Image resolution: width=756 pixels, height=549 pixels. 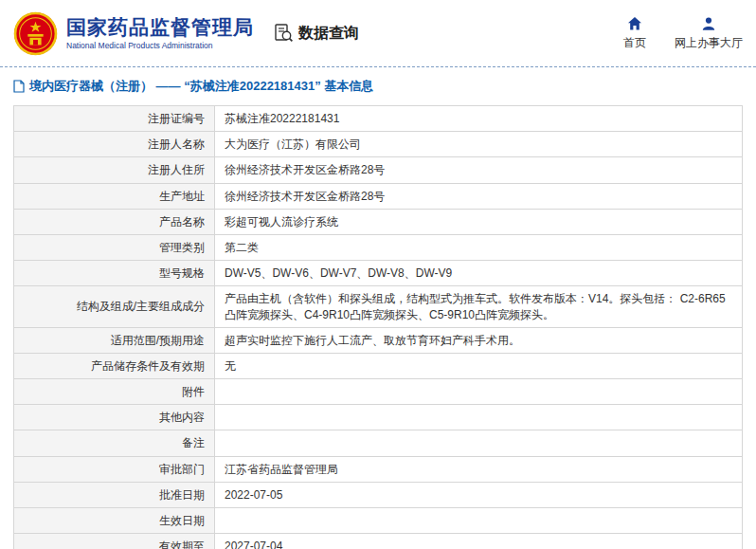 What do you see at coordinates (283, 33) in the screenshot?
I see `data-query-icon` at bounding box center [283, 33].